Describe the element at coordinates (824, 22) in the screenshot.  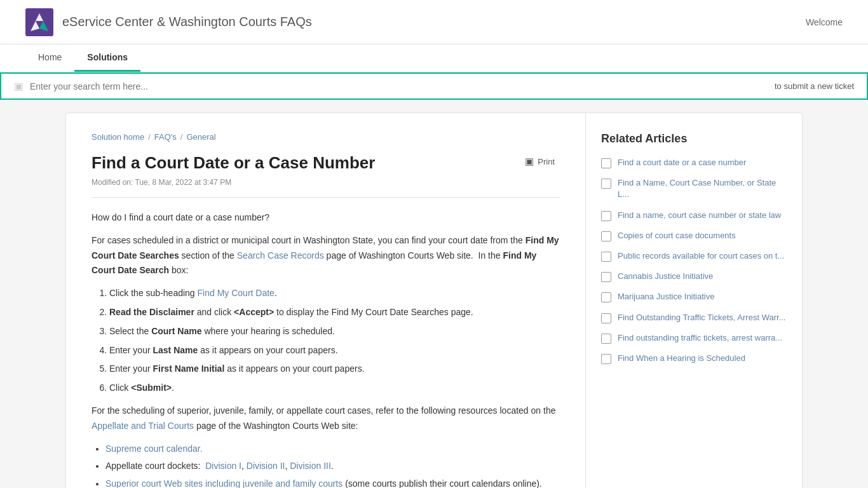
I see `welcome-text: Welcome` at that location.